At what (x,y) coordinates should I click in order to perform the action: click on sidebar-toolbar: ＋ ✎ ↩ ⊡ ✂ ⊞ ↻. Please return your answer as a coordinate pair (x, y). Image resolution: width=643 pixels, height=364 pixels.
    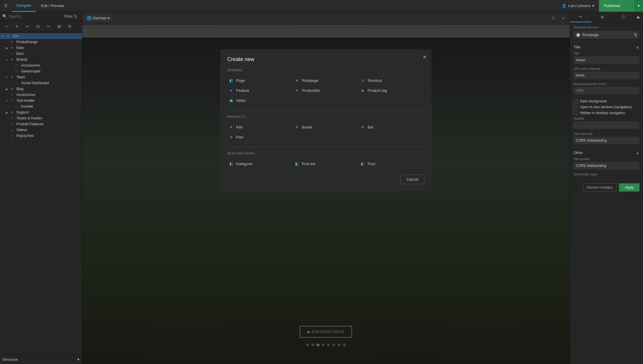
    Looking at the image, I should click on (41, 26).